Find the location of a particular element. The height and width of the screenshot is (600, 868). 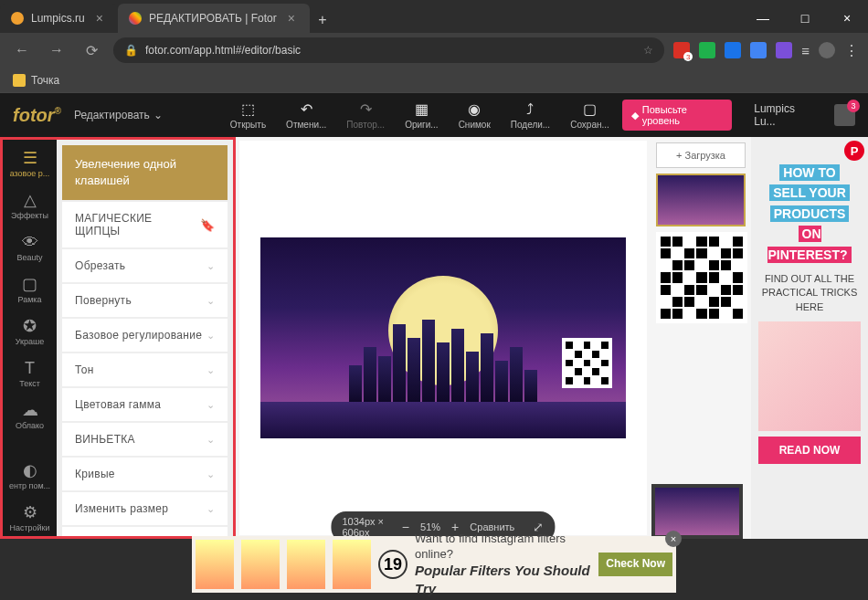

sidebar-item-effects: △Эффекты is located at coordinates (29, 205).